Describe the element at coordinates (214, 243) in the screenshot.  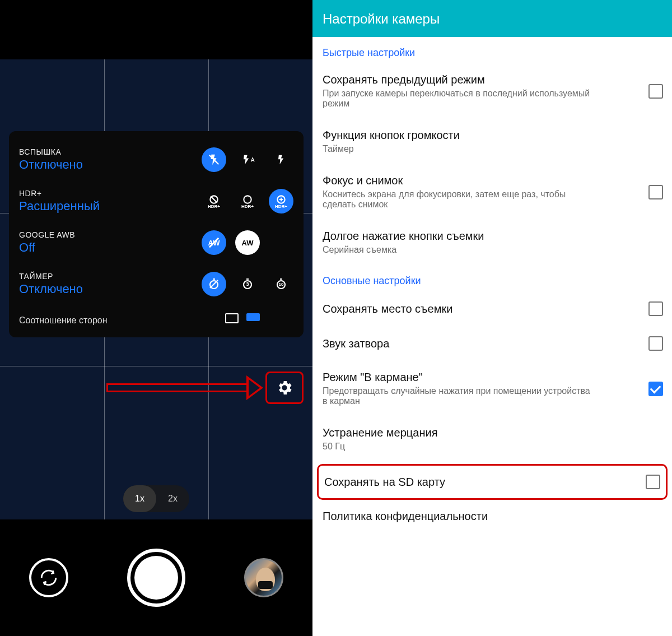
I see `awb-off-icon: AW` at that location.